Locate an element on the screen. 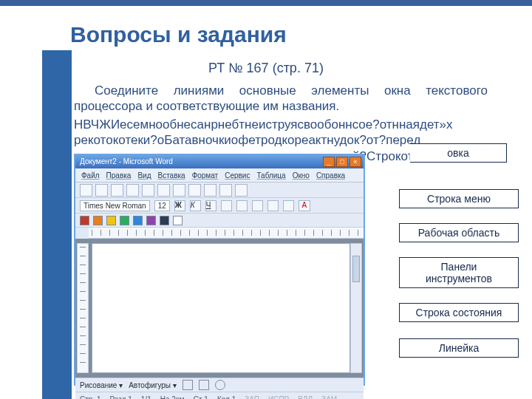 This screenshot has height=399, width=532. bullets-icon is located at coordinates (288, 205).